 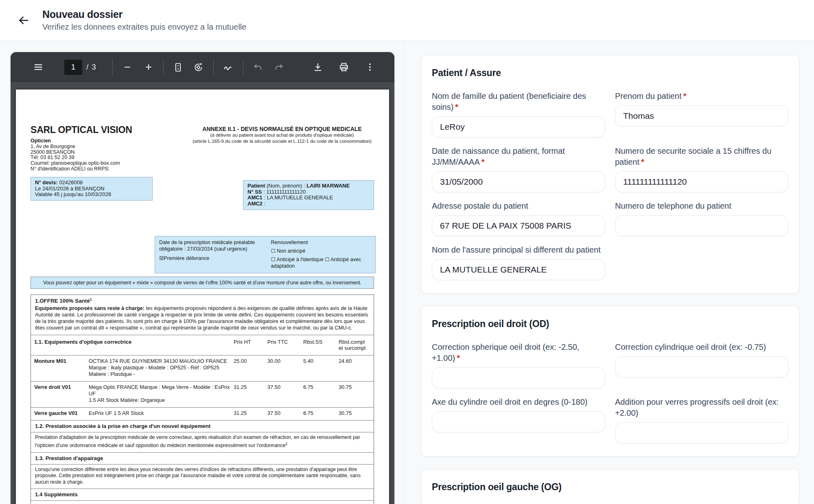 What do you see at coordinates (322, 242) in the screenshot?
I see `renewal-title: Renouvellement` at bounding box center [322, 242].